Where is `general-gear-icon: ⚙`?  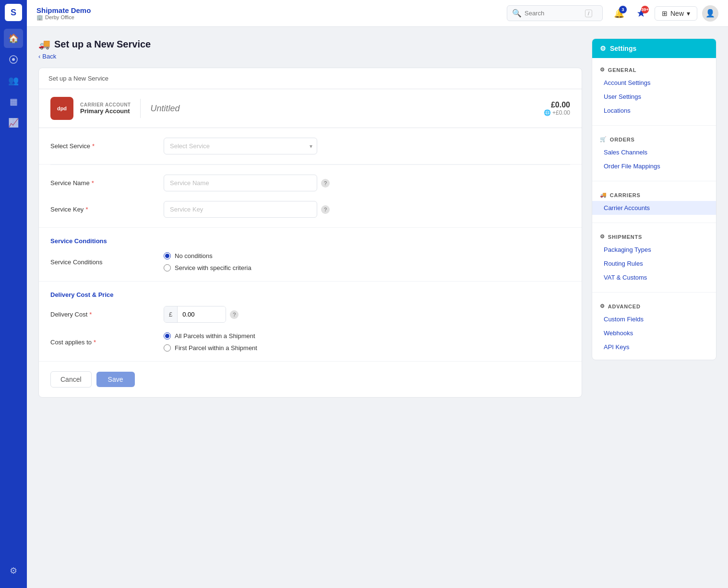 general-gear-icon: ⚙ is located at coordinates (603, 70).